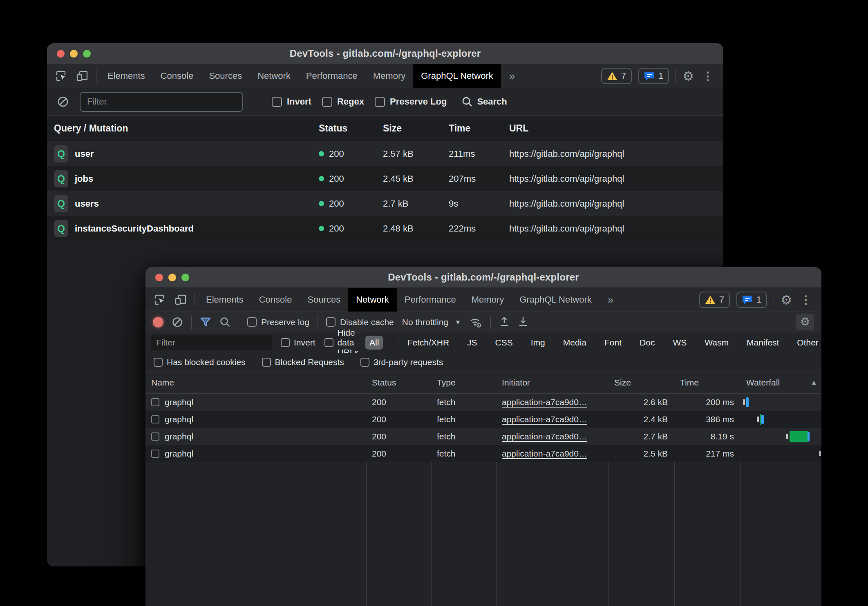 The height and width of the screenshot is (606, 868). I want to click on type-filter-css: CSS, so click(504, 343).